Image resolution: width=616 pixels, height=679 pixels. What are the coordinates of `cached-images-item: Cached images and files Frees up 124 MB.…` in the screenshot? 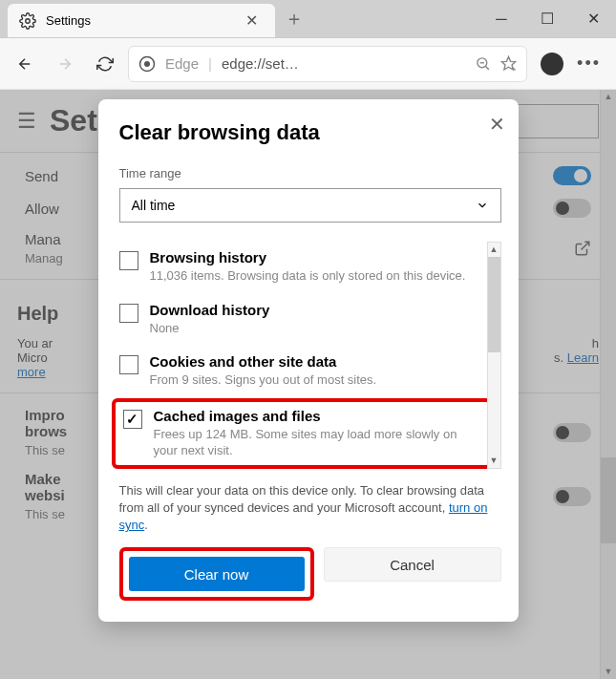 It's located at (302, 434).